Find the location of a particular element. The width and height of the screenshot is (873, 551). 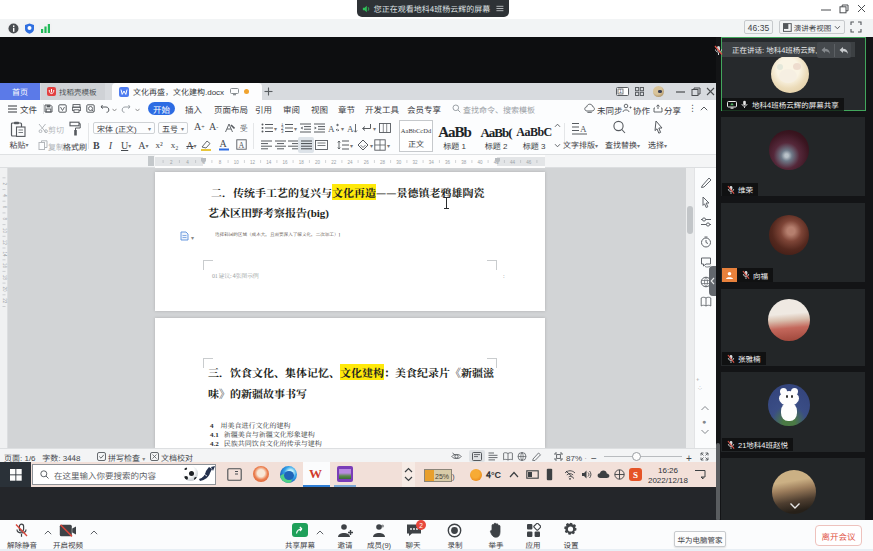

svg-text: 1 is located at coordinates (620, 90).